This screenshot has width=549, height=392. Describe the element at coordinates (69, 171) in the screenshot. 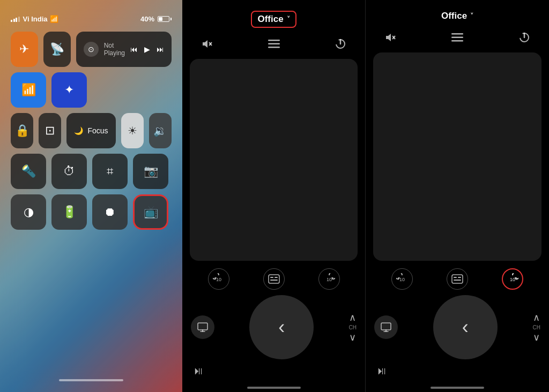

I see `timer-tile: ⏱` at that location.